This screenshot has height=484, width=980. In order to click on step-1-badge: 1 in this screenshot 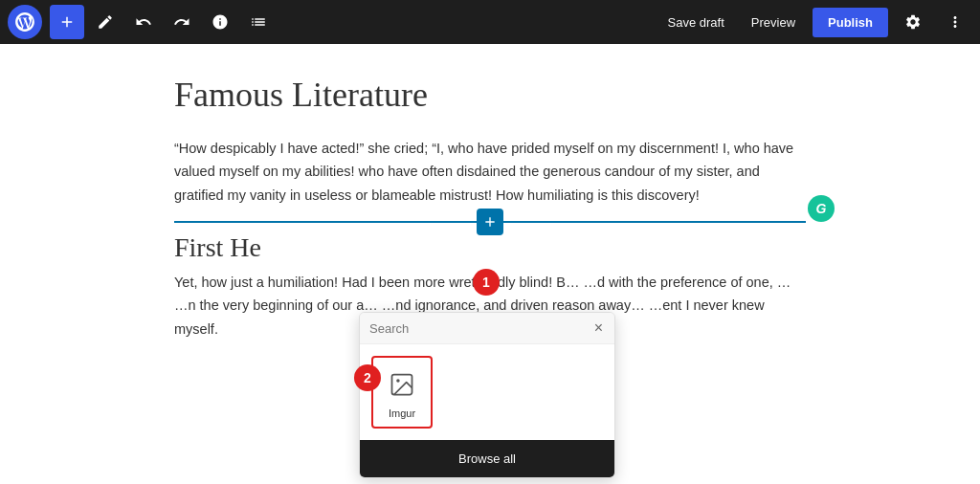, I will do `click(486, 282)`.